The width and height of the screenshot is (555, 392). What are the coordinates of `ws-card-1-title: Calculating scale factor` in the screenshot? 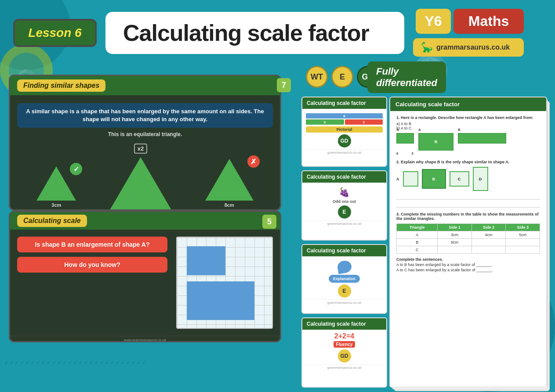 It's located at (345, 103).